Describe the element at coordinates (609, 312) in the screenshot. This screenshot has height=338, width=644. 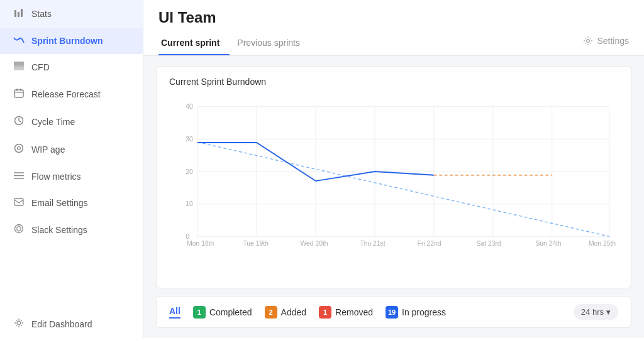
I see `dropdown-chevron-icon: ▾` at that location.